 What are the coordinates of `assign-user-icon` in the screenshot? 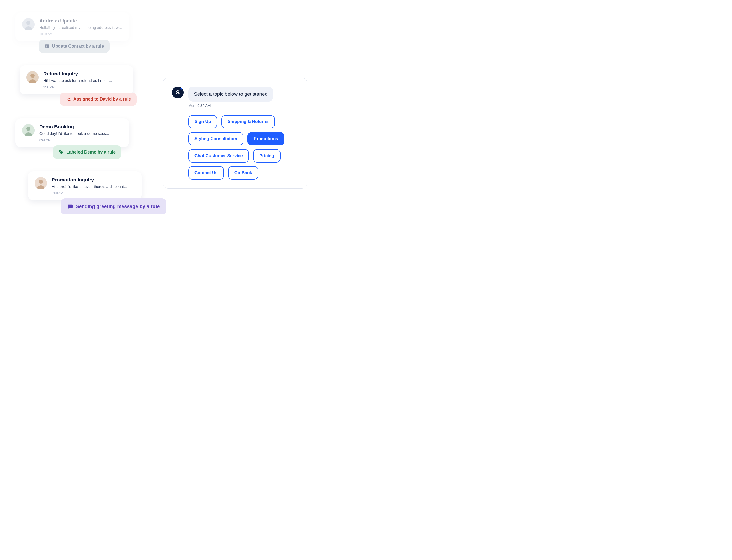 It's located at (68, 99).